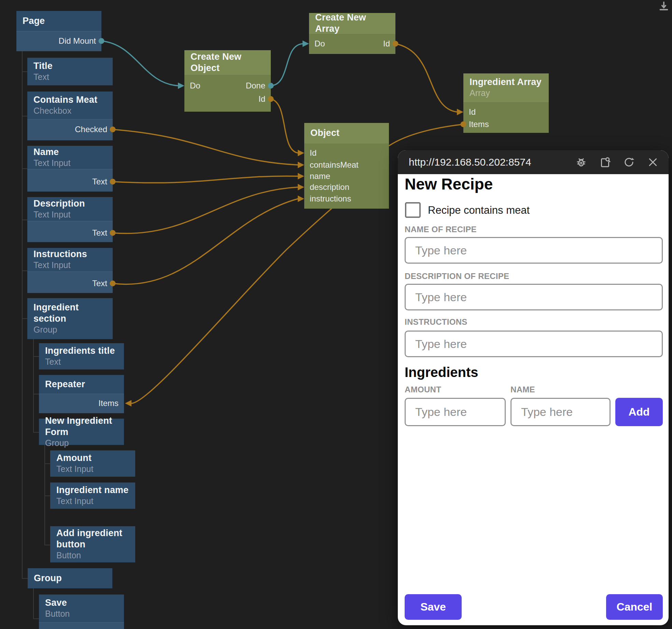 The width and height of the screenshot is (672, 629). Describe the element at coordinates (70, 209) in the screenshot. I see `node-header: DescriptionText Input` at that location.